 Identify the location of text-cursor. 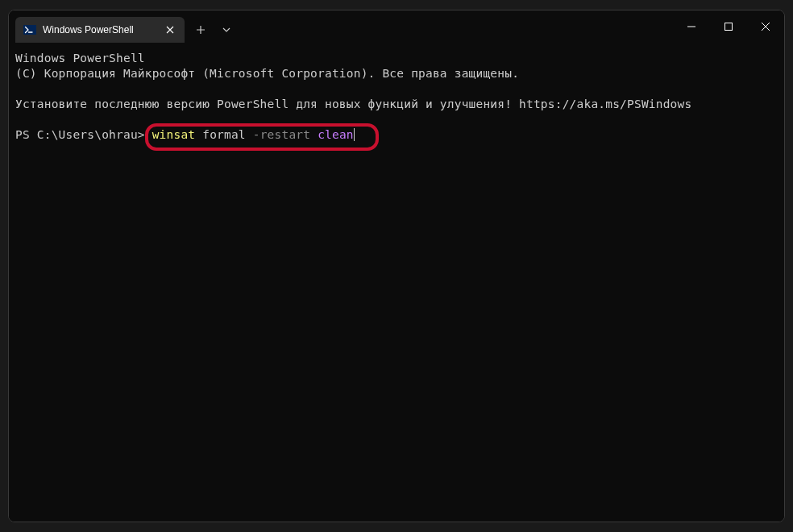
(355, 135).